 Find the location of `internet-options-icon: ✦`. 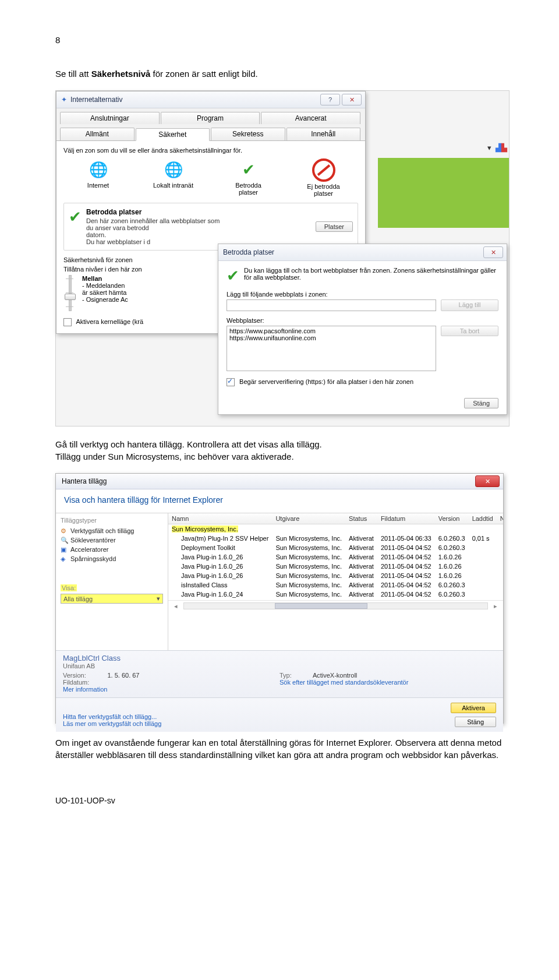

internet-options-icon: ✦ is located at coordinates (64, 100).